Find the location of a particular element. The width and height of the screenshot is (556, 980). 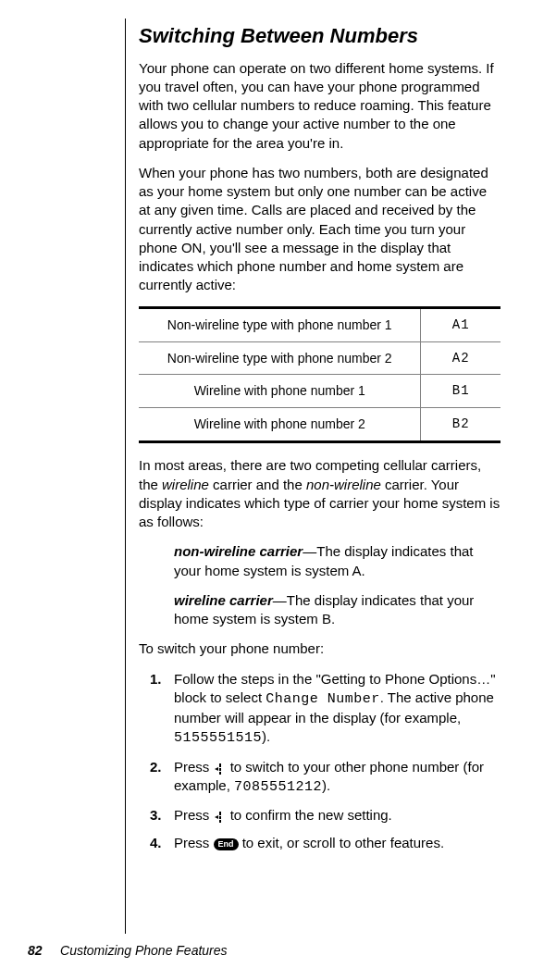

table-row: Non-wireline type with phone number 2 A2 is located at coordinates (320, 358).